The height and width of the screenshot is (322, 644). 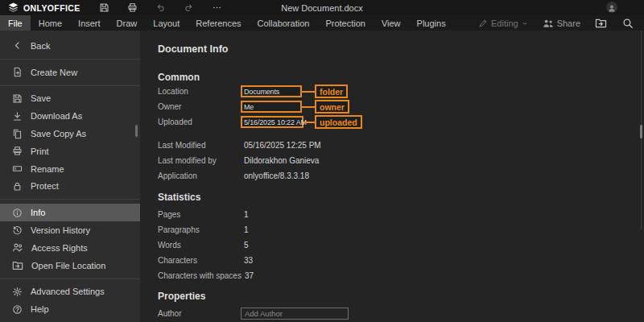 I want to click on stat-row-pages: Pages 1, so click(x=401, y=214).